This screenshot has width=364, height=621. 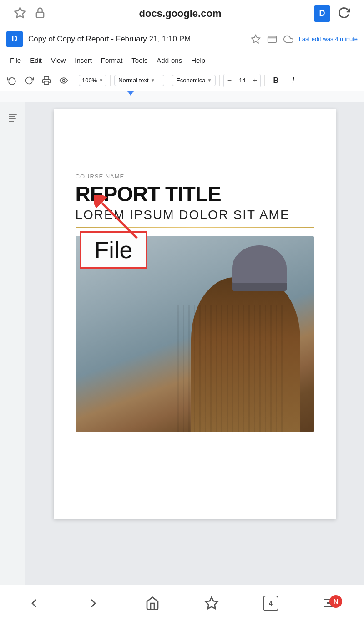 What do you see at coordinates (271, 603) in the screenshot?
I see `tabs-button: 4` at bounding box center [271, 603].